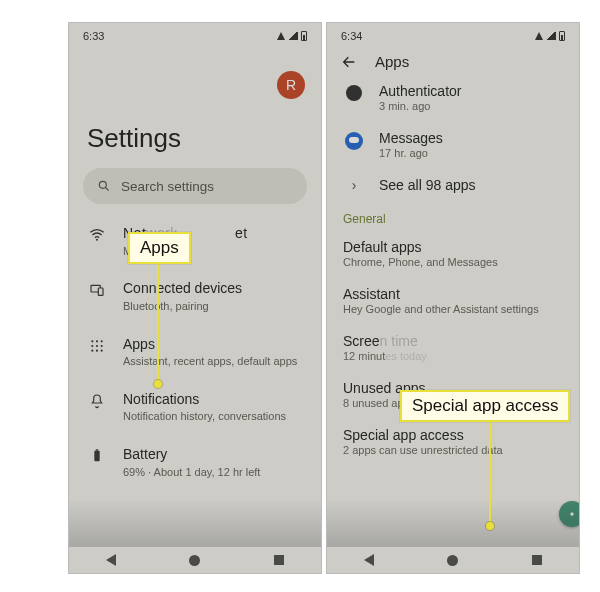 The image size is (600, 592). Describe the element at coordinates (97, 289) in the screenshot. I see `devices-icon` at that location.